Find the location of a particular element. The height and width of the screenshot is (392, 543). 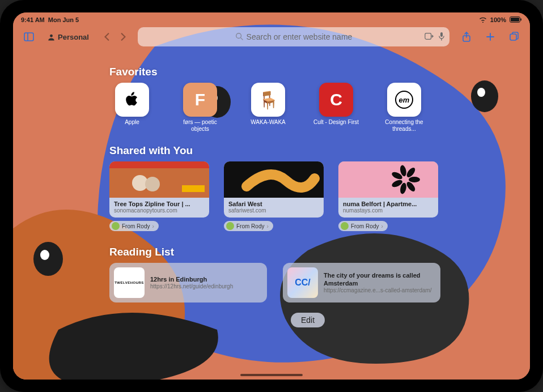

sidebar-toggle-button is located at coordinates (29, 37).